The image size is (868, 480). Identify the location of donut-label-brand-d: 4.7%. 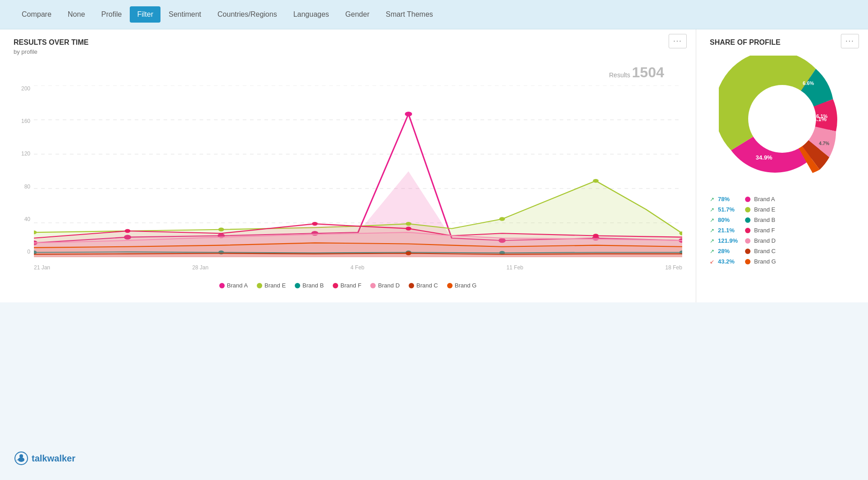
(825, 144).